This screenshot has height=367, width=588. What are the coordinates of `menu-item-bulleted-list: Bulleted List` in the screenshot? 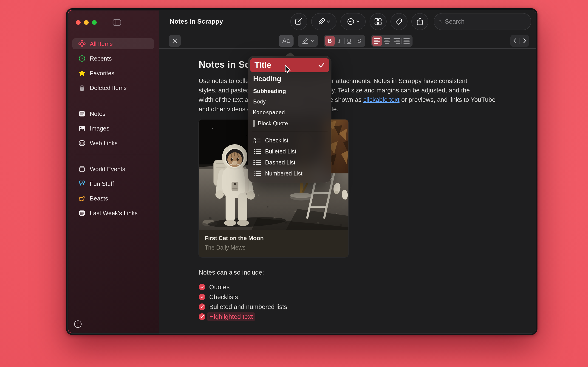 It's located at (290, 151).